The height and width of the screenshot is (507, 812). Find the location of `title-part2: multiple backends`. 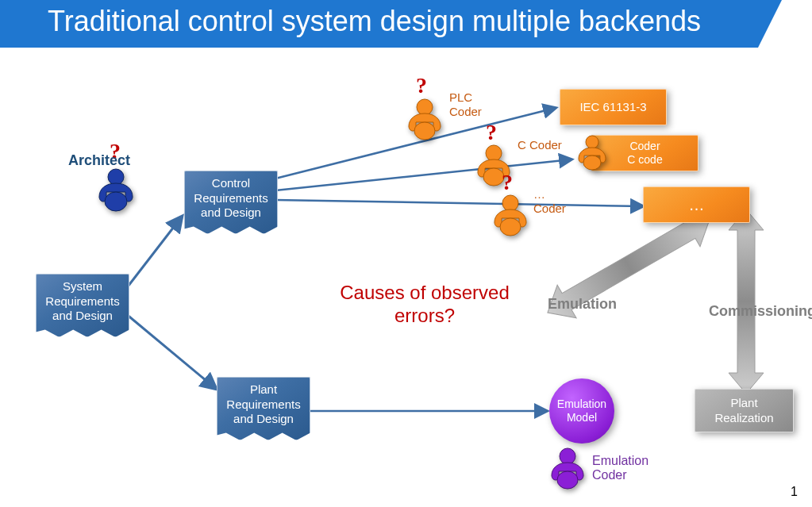

title-part2: multiple backends is located at coordinates (587, 21).